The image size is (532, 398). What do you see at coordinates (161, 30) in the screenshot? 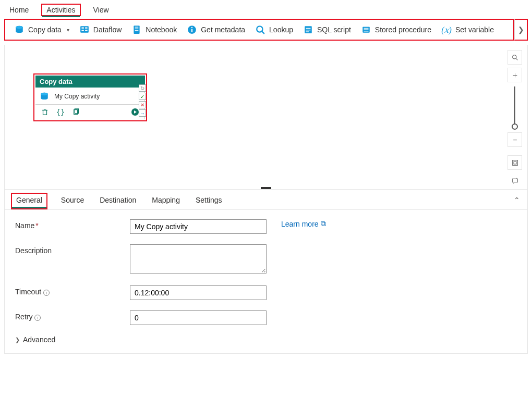
I see `toolbar-notebook-label: Notebook` at bounding box center [161, 30].